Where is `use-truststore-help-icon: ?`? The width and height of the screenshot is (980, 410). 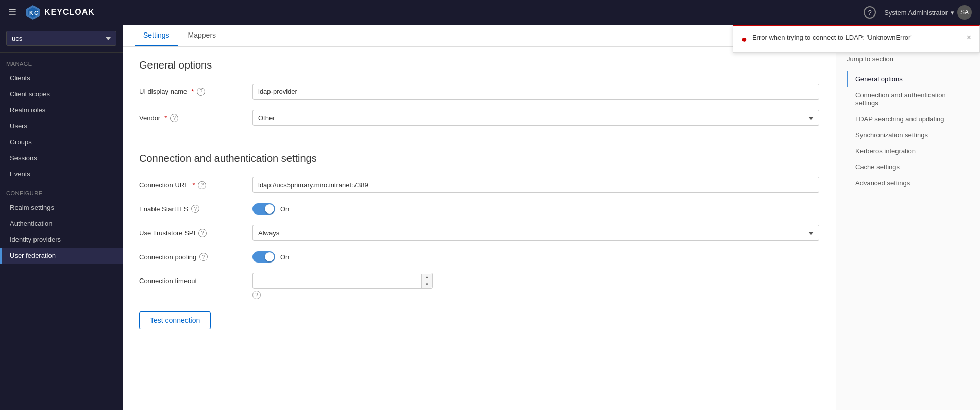
use-truststore-help-icon: ? is located at coordinates (202, 233).